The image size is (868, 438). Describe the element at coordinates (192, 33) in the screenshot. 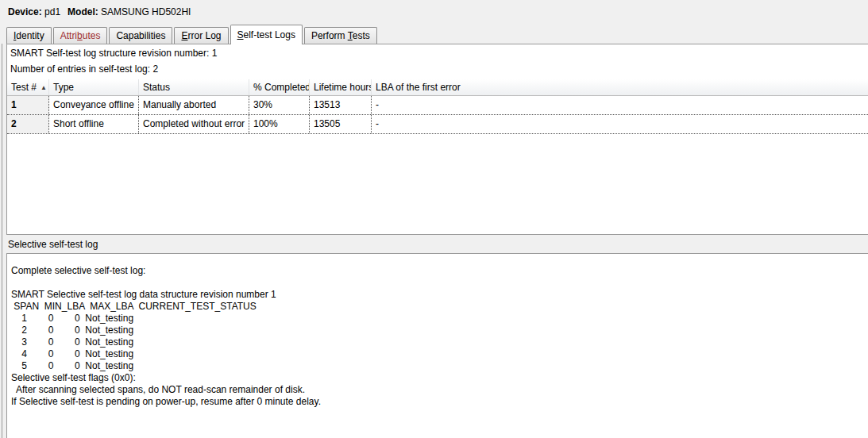

I see `tab-bar: IdentityAttributesCapabilitiesError LogS…` at that location.